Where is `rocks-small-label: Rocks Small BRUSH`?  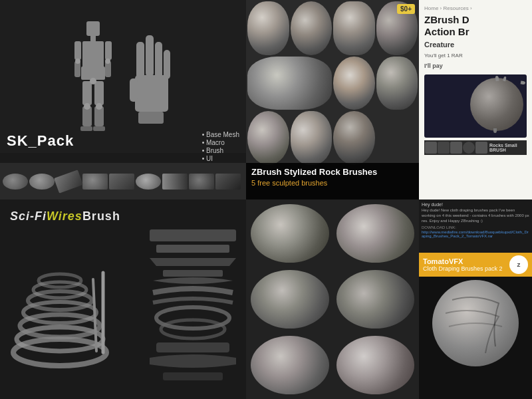 rocks-small-label: Rocks Small BRUSH is located at coordinates (507, 148).